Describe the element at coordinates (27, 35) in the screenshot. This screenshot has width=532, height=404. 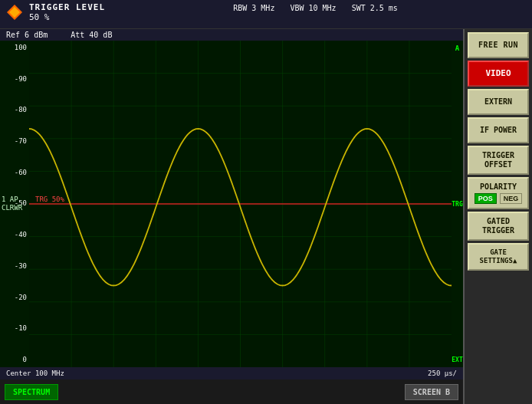
I see `ref-value: Ref 6 dBm` at that location.